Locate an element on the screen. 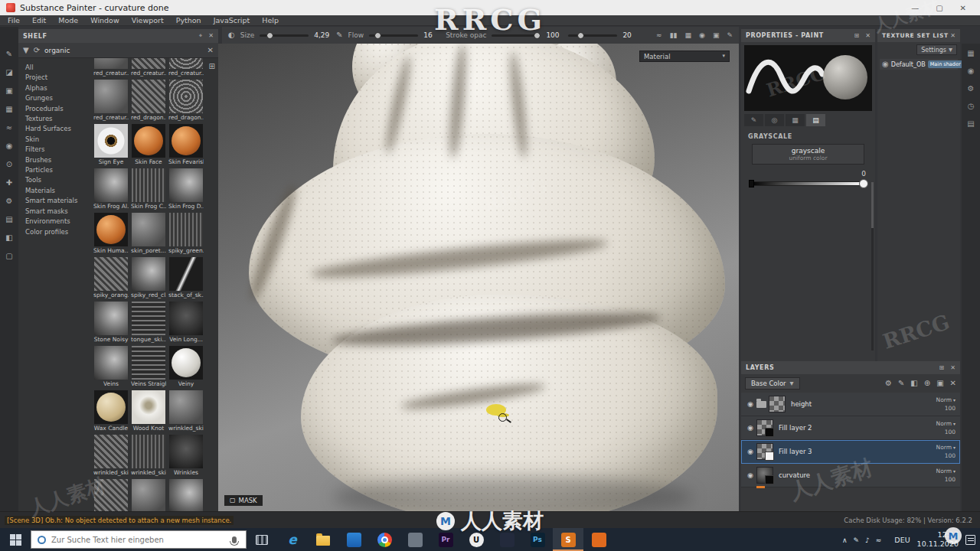 The height and width of the screenshot is (551, 980). shelf-asset: Skin Frog C... is located at coordinates (149, 189).